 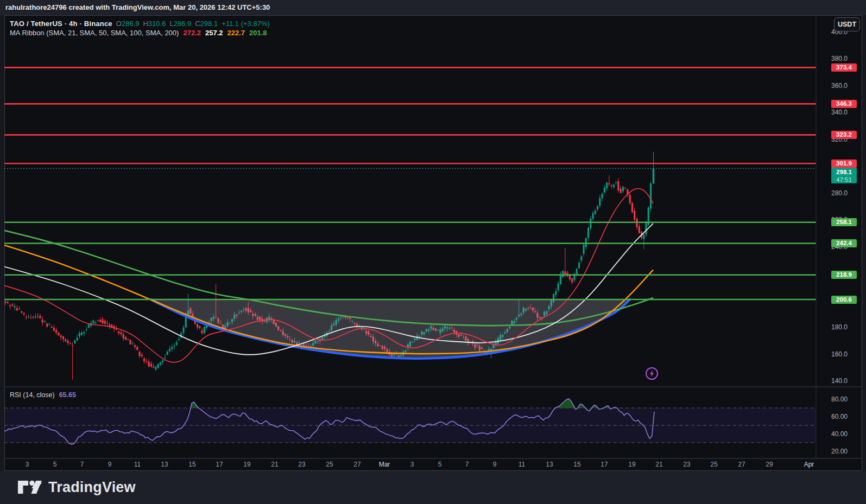 What do you see at coordinates (844, 104) in the screenshot?
I see `resistance-price-label: 346.3` at bounding box center [844, 104].